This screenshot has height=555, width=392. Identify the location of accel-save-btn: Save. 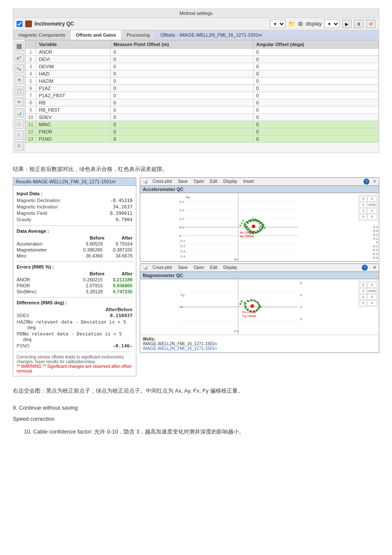
(183, 182).